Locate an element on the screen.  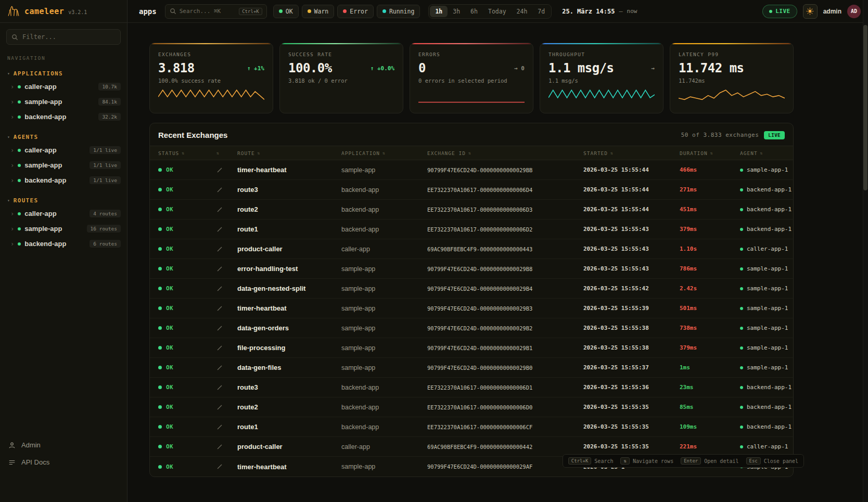
sidebar-item-sample-app: › sample-app 1/1 live is located at coordinates (63, 165).